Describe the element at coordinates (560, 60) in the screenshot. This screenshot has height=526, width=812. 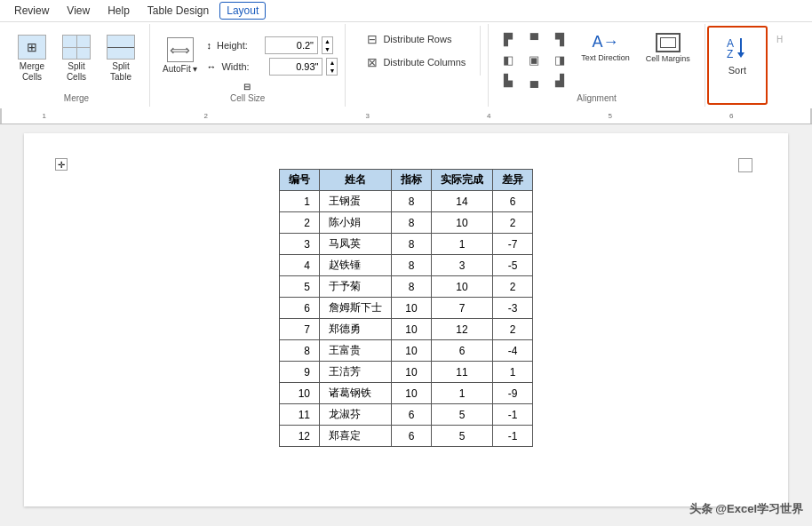
I see `align-middle-right: ◨` at that location.